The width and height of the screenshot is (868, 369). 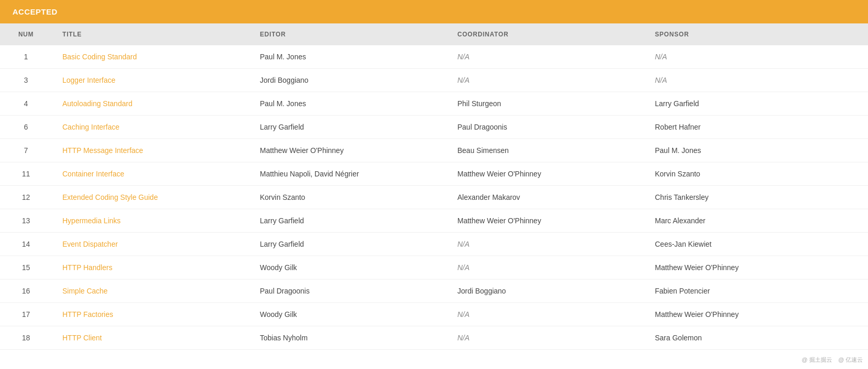 What do you see at coordinates (151, 198) in the screenshot?
I see `cell-title: Extended Coding Style Guide` at bounding box center [151, 198].